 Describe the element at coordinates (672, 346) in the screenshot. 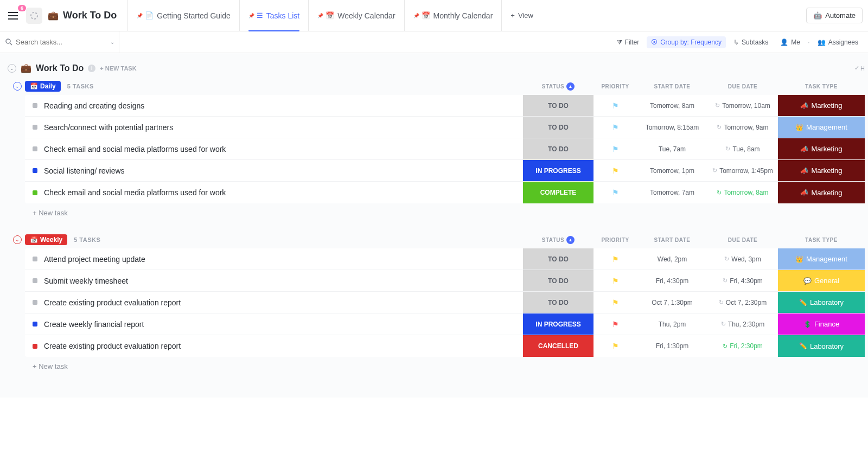

I see `start-date-cell: Fri, 1:30pm` at that location.